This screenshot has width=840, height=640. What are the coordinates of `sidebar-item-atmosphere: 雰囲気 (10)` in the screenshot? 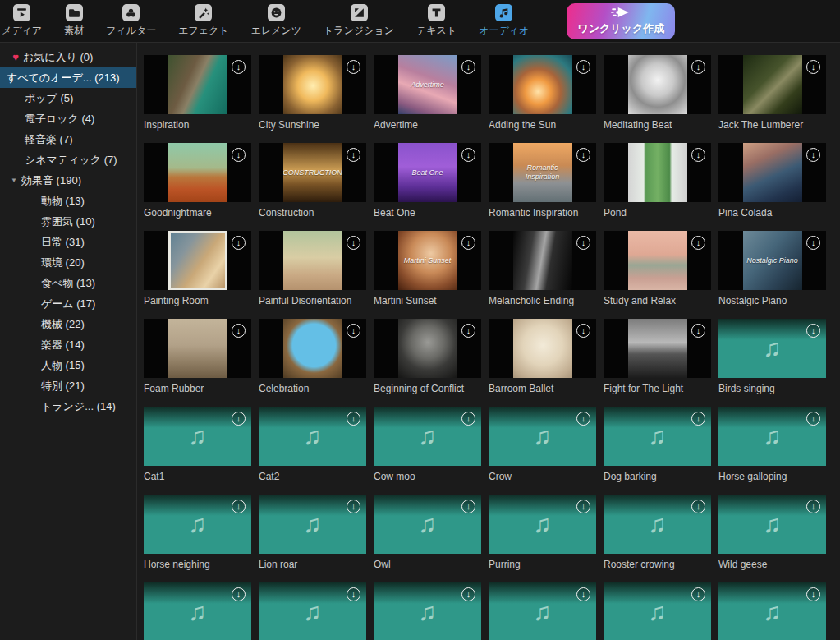 It's located at (68, 222).